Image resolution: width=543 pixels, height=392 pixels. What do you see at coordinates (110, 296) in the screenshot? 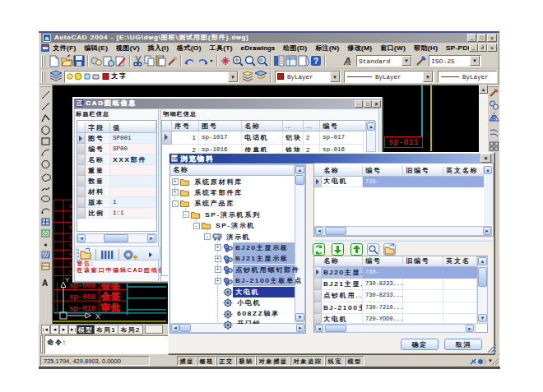
I see `svg-text: 会签` at bounding box center [110, 296].